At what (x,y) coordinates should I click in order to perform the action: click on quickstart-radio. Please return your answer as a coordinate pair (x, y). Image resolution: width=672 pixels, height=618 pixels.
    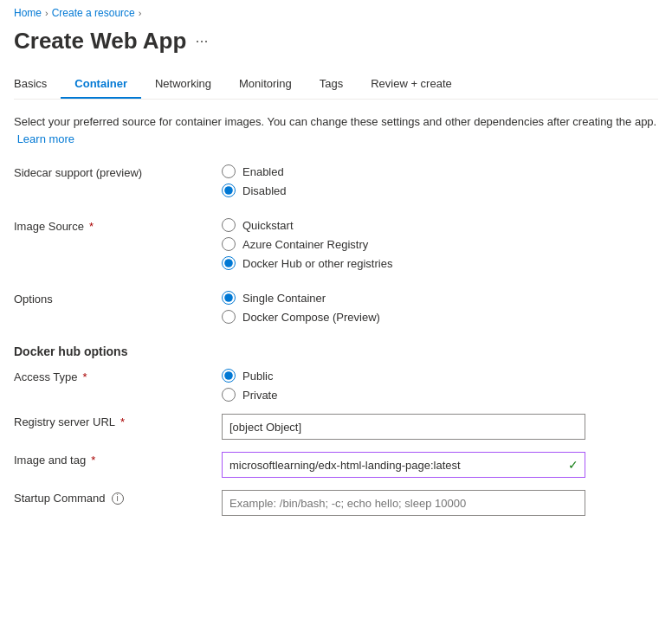
    Looking at the image, I should click on (229, 225).